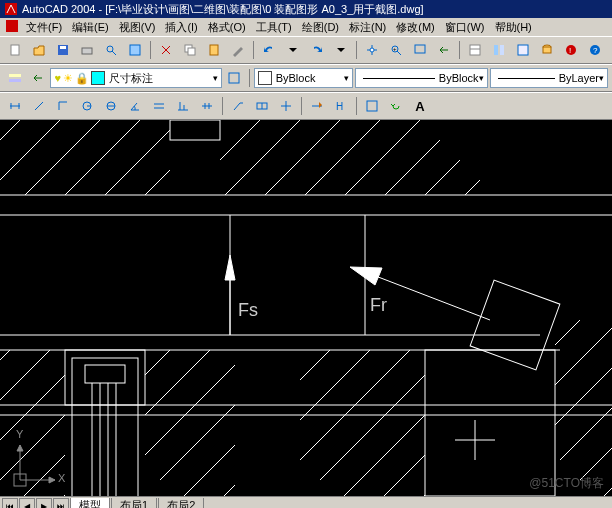 The height and width of the screenshot is (508, 612). Describe the element at coordinates (62, 478) in the screenshot. I see `axis-x-label: X` at that location.